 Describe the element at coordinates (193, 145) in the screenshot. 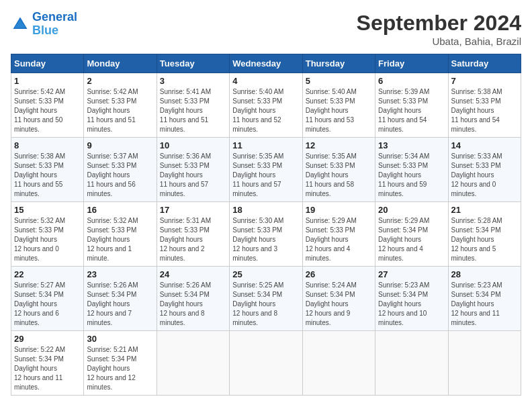

I see `day-number: 10` at that location.